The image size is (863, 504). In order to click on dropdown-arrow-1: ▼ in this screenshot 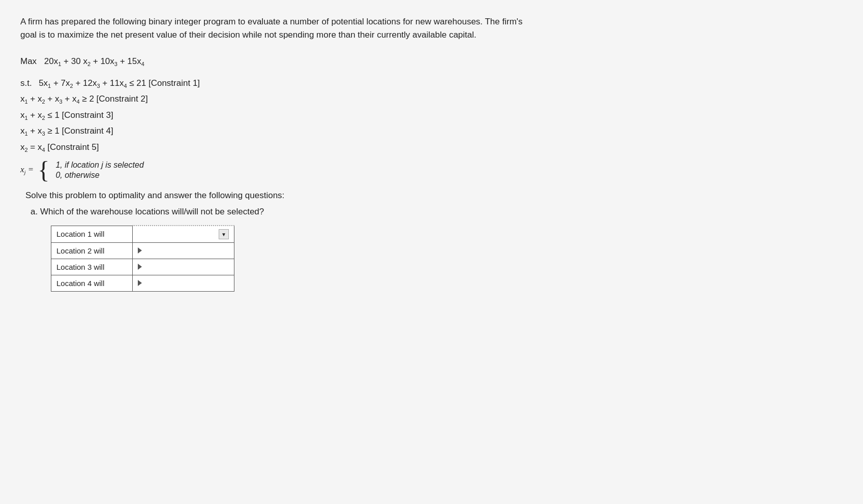, I will do `click(224, 234)`.